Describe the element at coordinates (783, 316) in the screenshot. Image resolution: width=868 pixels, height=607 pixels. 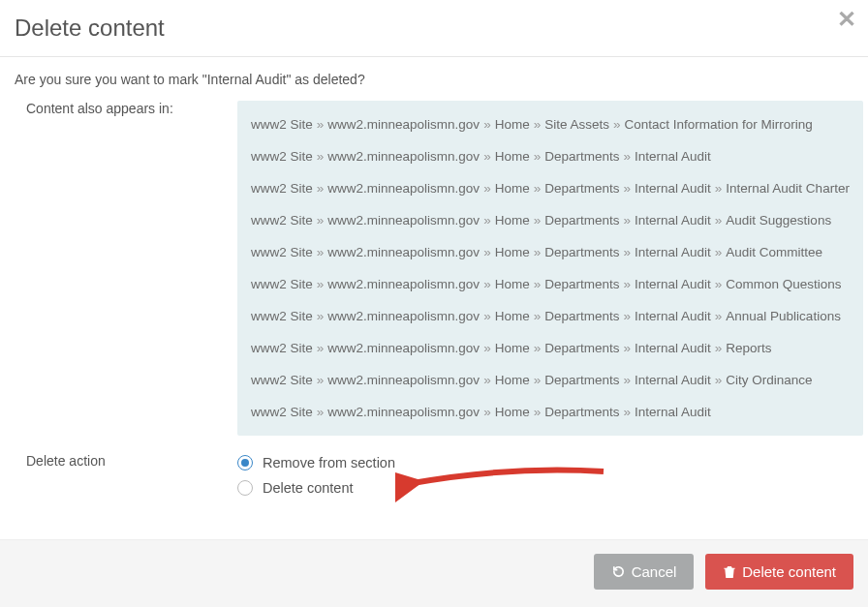
I see `breadcrumb-link: Annual Publications` at that location.